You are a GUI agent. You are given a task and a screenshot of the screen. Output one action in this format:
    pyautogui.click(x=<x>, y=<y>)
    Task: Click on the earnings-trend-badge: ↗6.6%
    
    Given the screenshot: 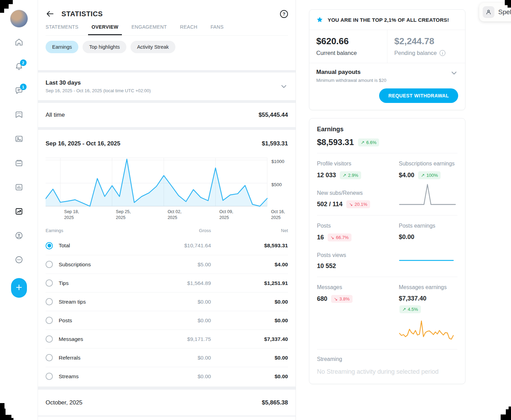 What is the action you would take?
    pyautogui.click(x=369, y=142)
    